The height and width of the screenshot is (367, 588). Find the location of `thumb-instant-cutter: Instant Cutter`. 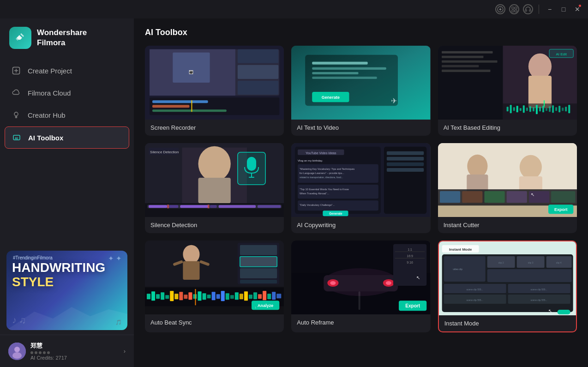

thumb-instant-cutter: Instant Cutter is located at coordinates (508, 180).